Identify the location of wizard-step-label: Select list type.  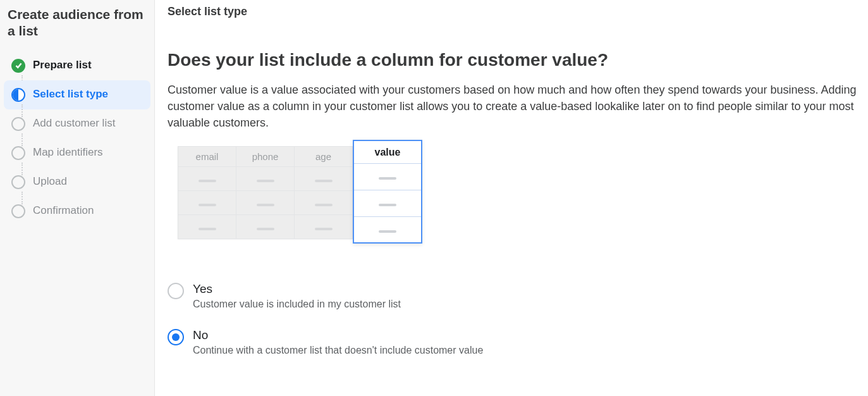
(71, 94).